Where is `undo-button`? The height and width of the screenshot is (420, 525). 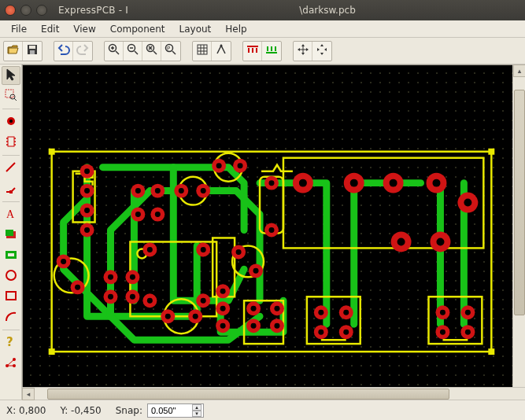 undo-button is located at coordinates (64, 51).